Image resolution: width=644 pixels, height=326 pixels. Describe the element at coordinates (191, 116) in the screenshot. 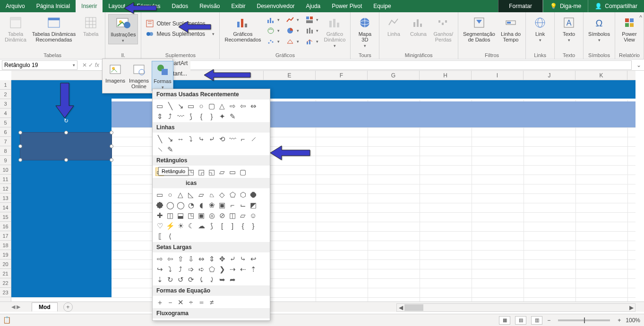

I see `shape-arc: ⟆` at that location.